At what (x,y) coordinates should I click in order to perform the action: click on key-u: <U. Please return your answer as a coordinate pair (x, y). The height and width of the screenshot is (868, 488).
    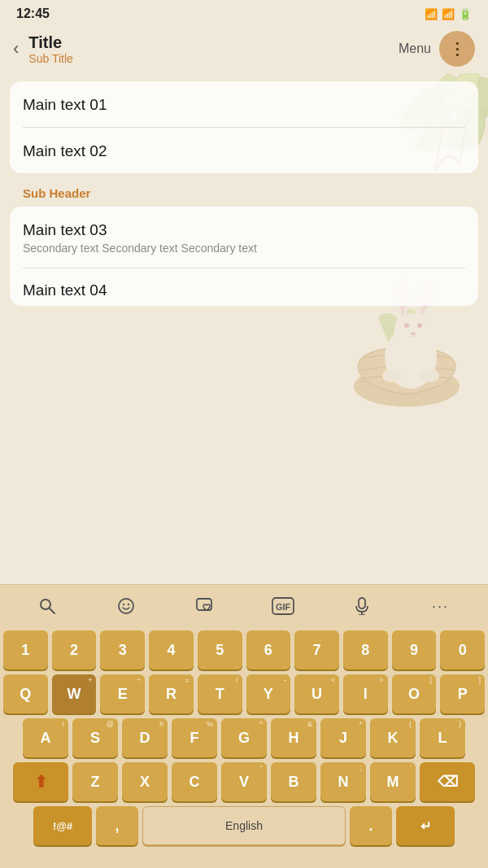
    Looking at the image, I should click on (317, 694).